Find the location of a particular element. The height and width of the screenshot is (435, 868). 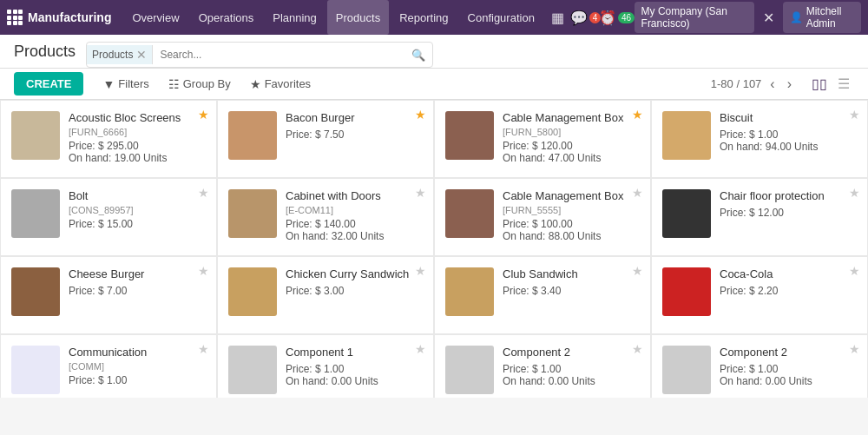

search-tag-close: ✕ is located at coordinates (141, 55).